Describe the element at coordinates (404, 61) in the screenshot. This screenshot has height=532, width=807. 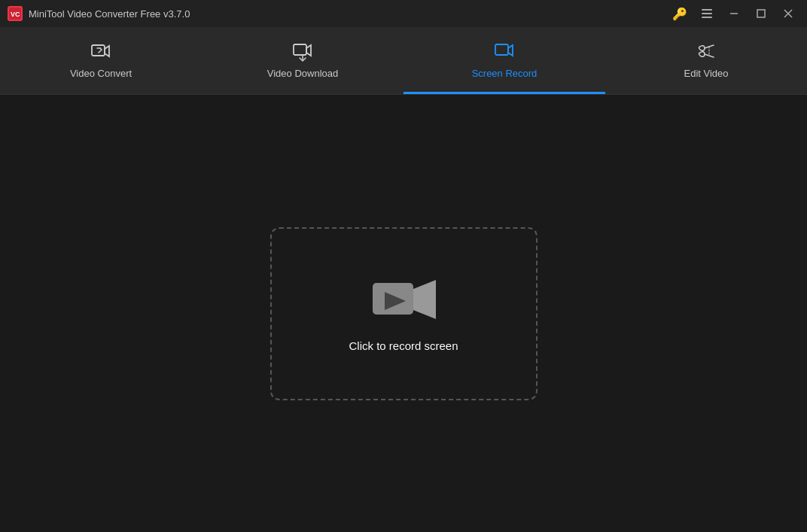
I see `nav-tabs: Video Convert Video Download Screen Reco…` at that location.